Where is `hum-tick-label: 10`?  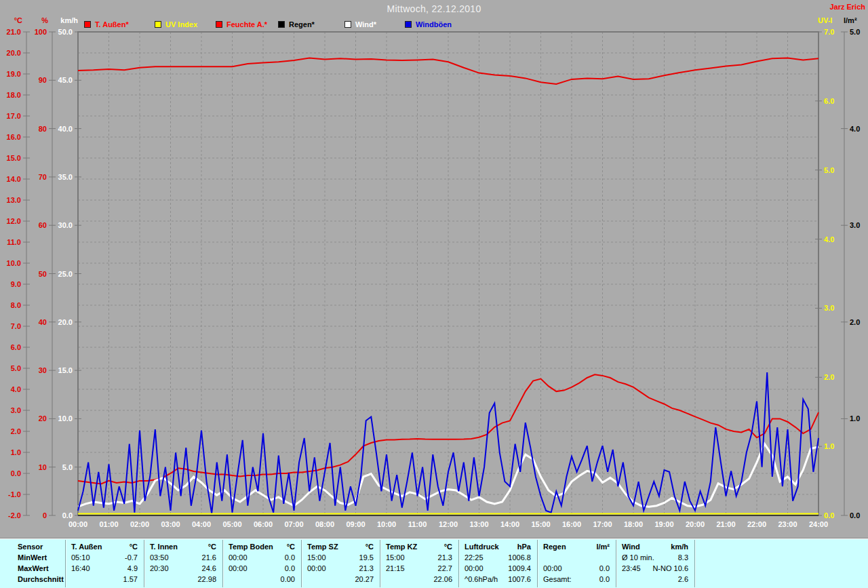 hum-tick-label: 10 is located at coordinates (43, 467).